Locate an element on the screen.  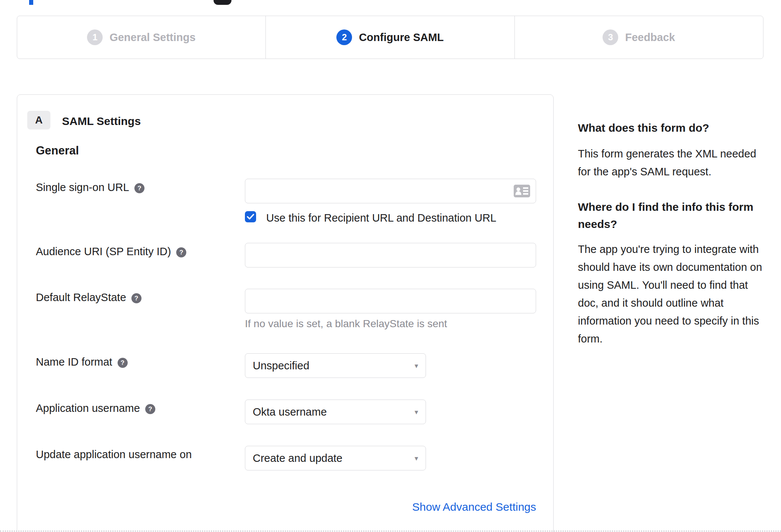
section-title: SAML Settings is located at coordinates (102, 121).